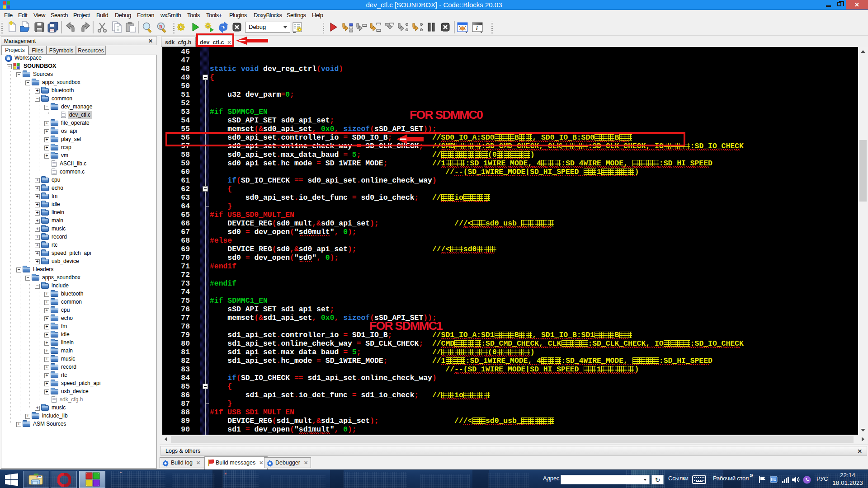 This screenshot has height=488, width=868. What do you see at coordinates (161, 27) in the screenshot?
I see `svg-text: R` at bounding box center [161, 27].